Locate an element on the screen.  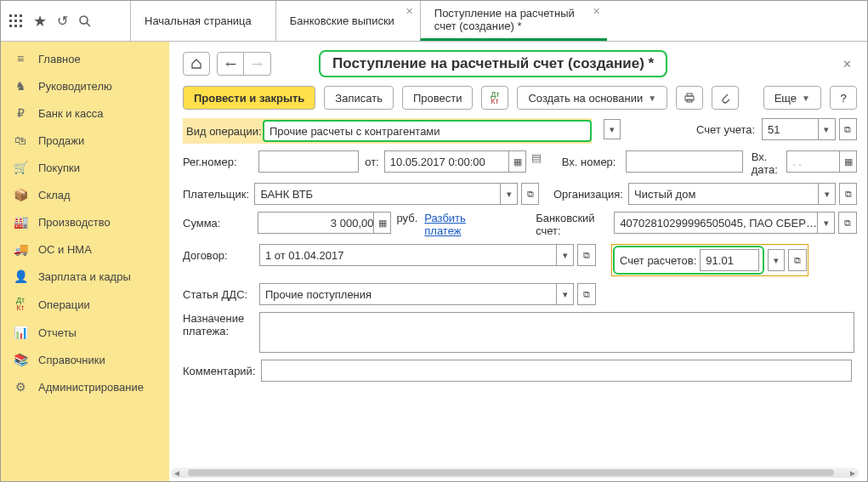
settle-acct-input: 91.01 is located at coordinates (729, 260).